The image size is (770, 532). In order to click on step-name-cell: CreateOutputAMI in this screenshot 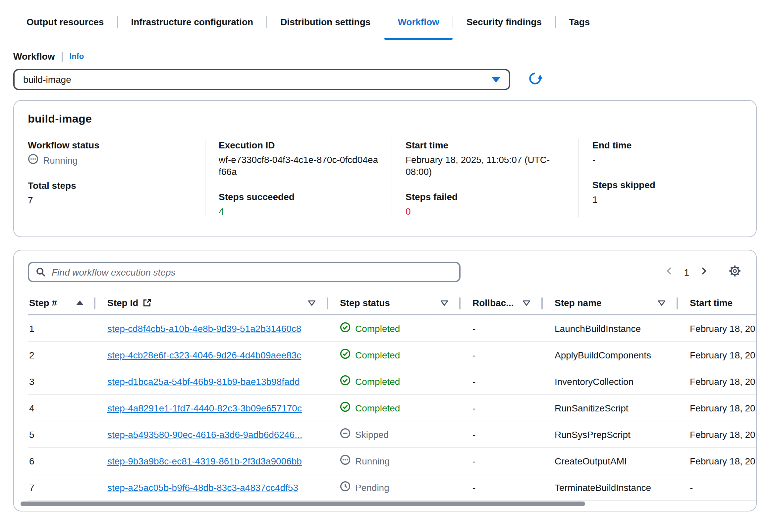, I will do `click(609, 461)`.